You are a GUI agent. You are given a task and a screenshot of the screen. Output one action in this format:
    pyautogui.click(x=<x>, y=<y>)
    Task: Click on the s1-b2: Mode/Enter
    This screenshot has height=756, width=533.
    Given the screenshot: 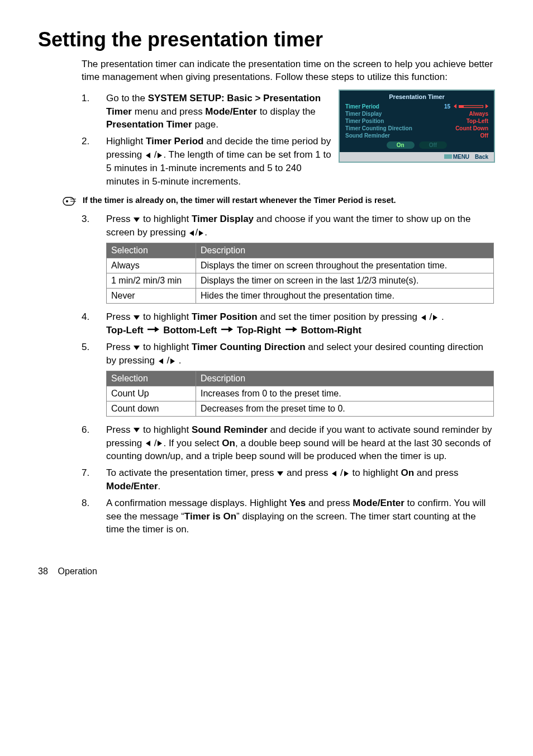 What is the action you would take?
    pyautogui.click(x=231, y=112)
    